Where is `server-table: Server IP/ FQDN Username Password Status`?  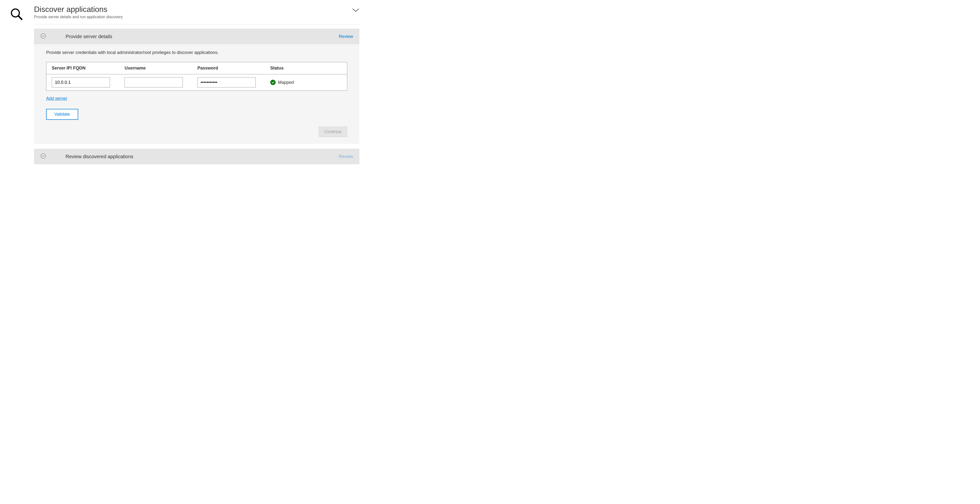
server-table: Server IP/ FQDN Username Password Status is located at coordinates (197, 76).